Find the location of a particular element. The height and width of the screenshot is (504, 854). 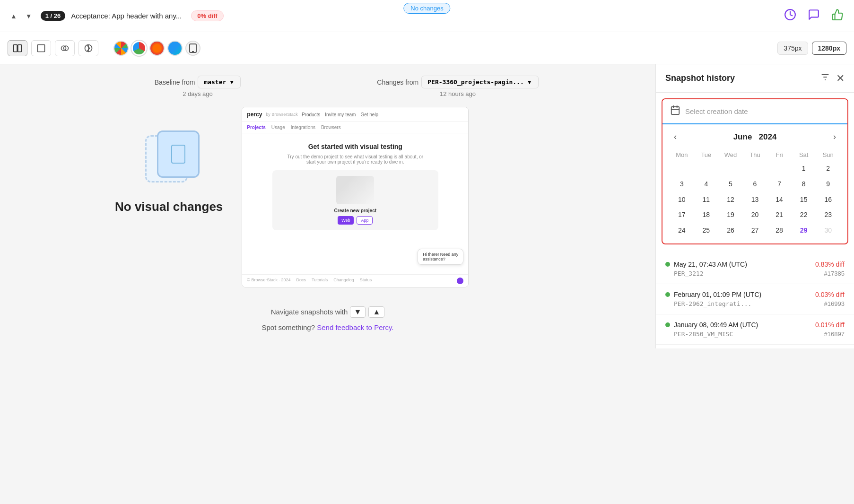

feedback-link: Send feedback to Percy. is located at coordinates (355, 327).